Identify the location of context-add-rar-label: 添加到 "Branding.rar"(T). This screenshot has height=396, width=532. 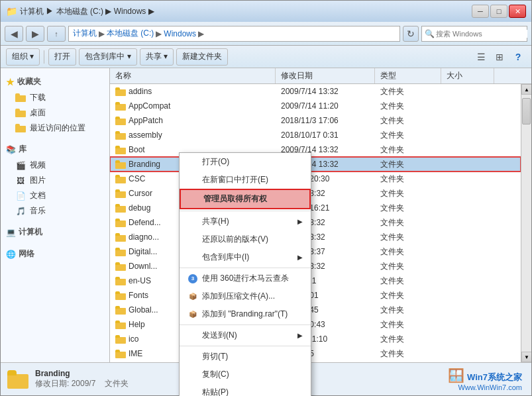
(245, 314).